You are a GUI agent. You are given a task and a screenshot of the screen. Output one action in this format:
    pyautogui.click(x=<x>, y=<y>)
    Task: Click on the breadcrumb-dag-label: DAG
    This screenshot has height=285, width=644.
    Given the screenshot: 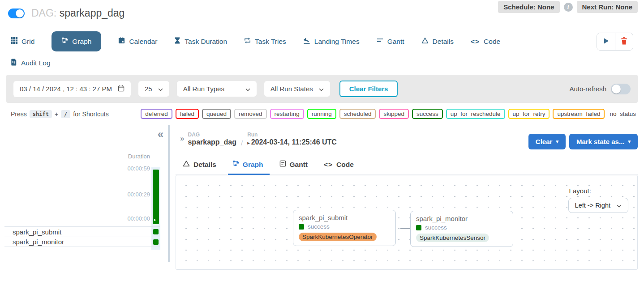 What is the action you would take?
    pyautogui.click(x=212, y=135)
    